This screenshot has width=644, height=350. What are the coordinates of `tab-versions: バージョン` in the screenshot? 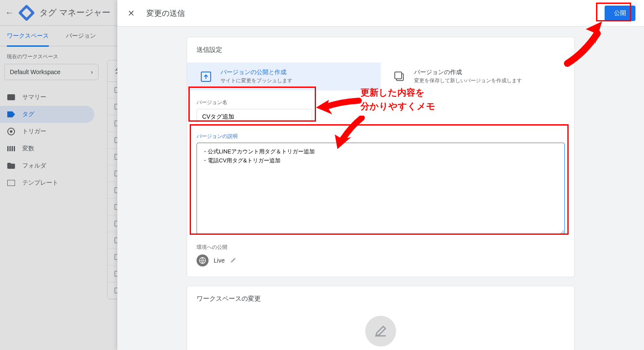 It's located at (81, 36).